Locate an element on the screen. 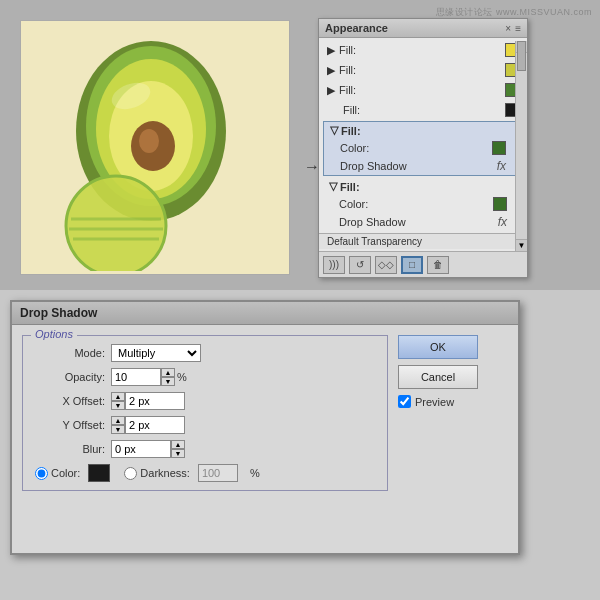 The image size is (600, 600). expand-arrow-2: ▽ is located at coordinates (333, 186).